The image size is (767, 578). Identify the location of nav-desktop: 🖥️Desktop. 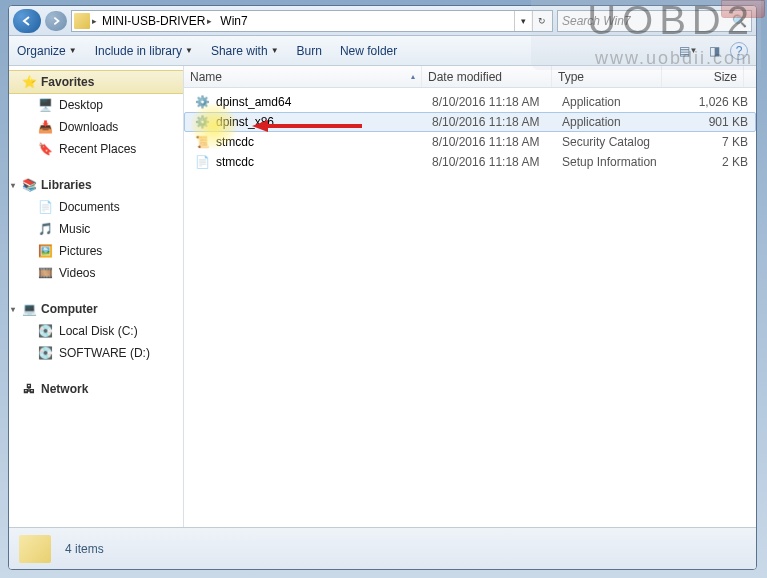
(96, 105).